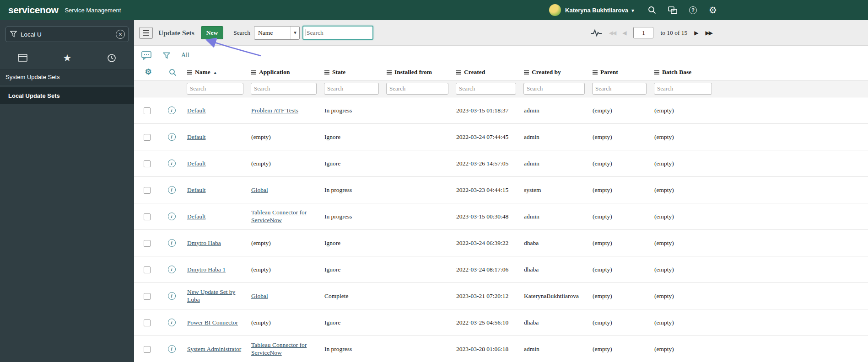  Describe the element at coordinates (673, 10) in the screenshot. I see `connect-chat-icon` at that location.